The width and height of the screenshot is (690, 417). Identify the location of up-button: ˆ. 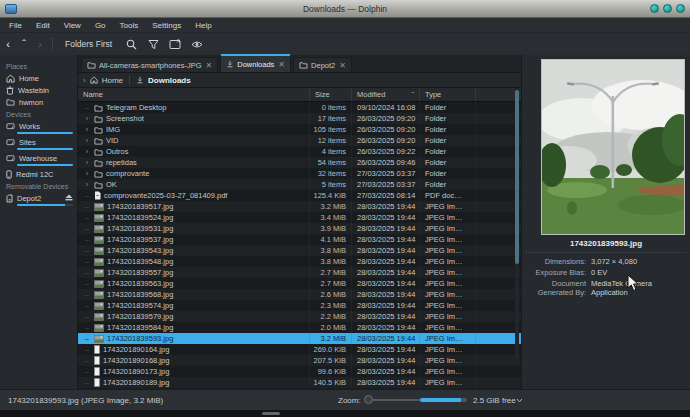
(24, 44).